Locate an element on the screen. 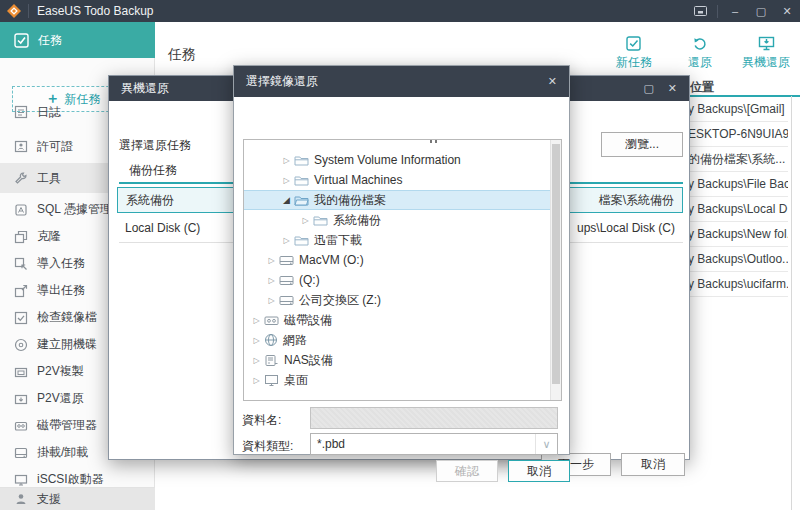  task-row: y Backups\[Gmail] is located at coordinates (738, 110).